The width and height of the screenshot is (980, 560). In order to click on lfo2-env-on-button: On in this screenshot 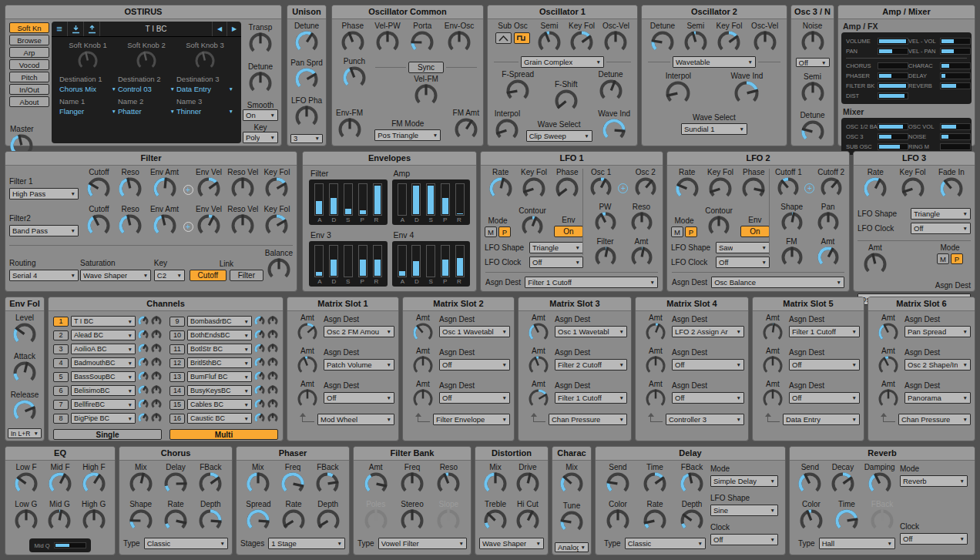, I will do `click(755, 231)`.